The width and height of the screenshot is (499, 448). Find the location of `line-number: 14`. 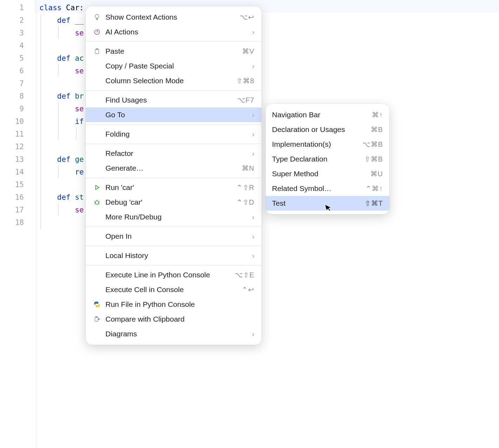

line-number: 14 is located at coordinates (17, 172).